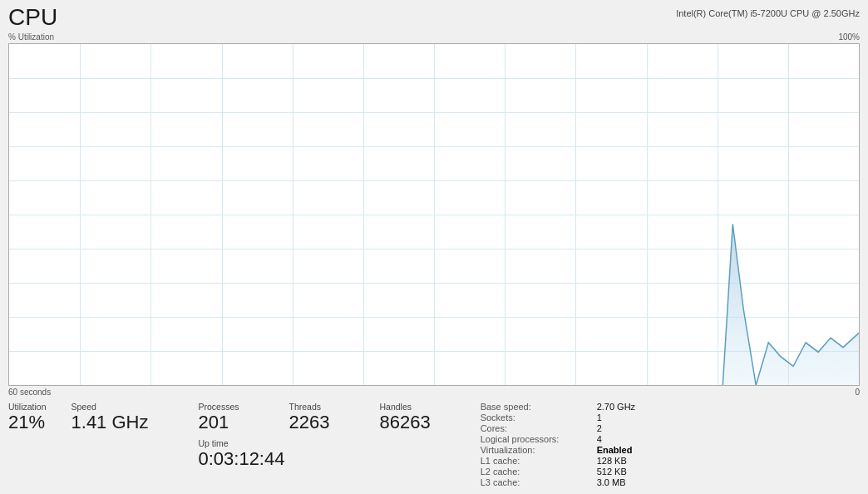 This screenshot has width=868, height=494. What do you see at coordinates (580, 444) in the screenshot?
I see `info-table: Base speed: 2.70 GHz Sockets: 1 Cores: 2…` at bounding box center [580, 444].